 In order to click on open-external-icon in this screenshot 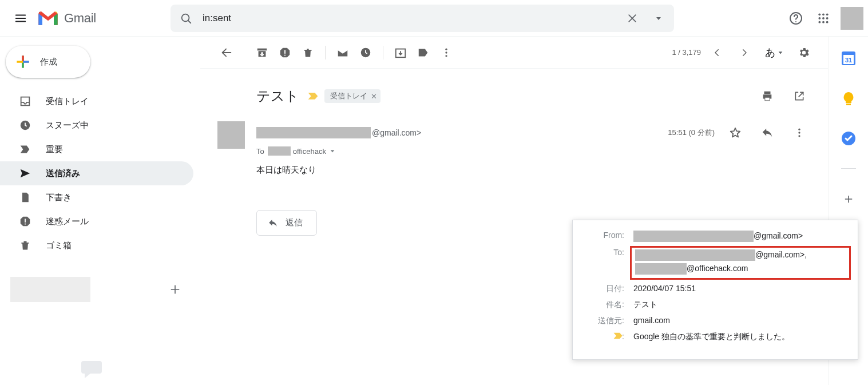, I will do `click(799, 96)`.